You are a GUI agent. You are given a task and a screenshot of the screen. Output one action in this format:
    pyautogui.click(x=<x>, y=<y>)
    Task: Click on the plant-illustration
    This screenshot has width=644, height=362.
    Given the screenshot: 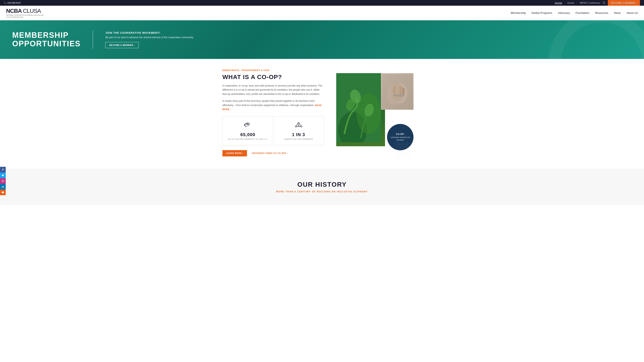 What is the action you would take?
    pyautogui.click(x=358, y=108)
    